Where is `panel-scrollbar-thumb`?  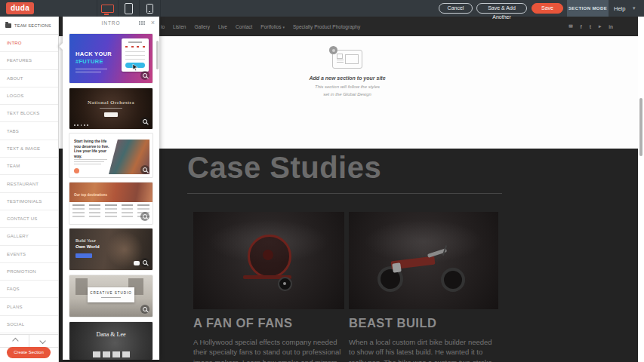 panel-scrollbar-thumb is located at coordinates (157, 55).